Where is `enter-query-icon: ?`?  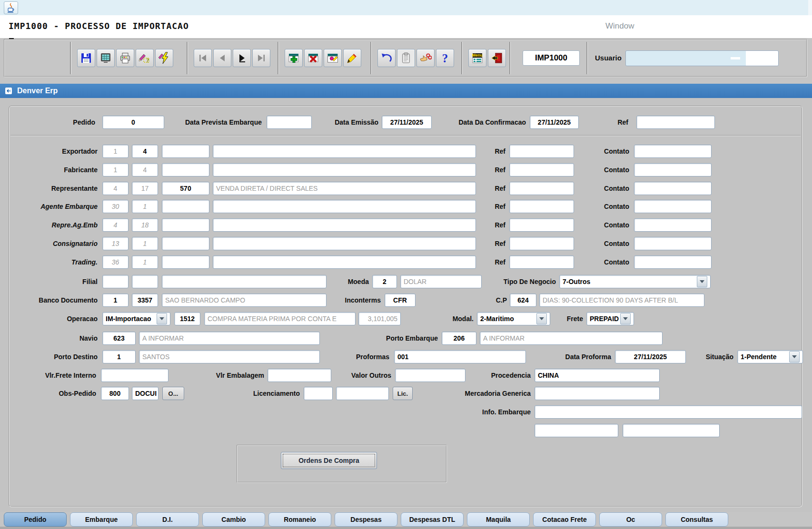
enter-query-icon: ? is located at coordinates (145, 58).